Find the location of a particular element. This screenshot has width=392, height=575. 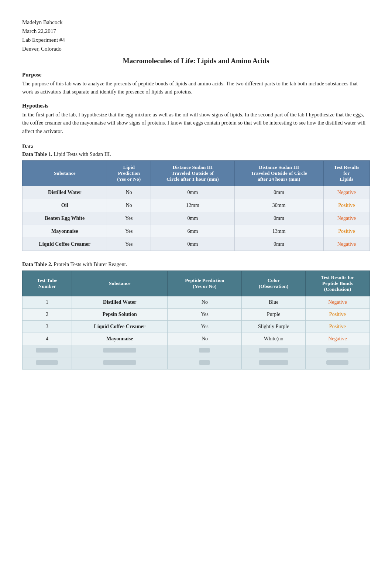

table2-caption-text: Protein Tests with Biuret Reagent. is located at coordinates (90, 264).